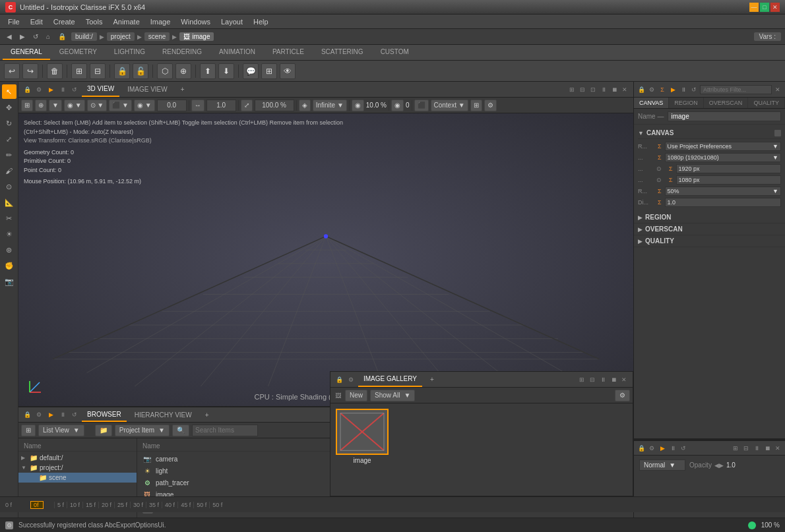 The height and width of the screenshot is (532, 785). What do you see at coordinates (305, 105) in the screenshot?
I see `vt-origin-btn: ◈` at bounding box center [305, 105].